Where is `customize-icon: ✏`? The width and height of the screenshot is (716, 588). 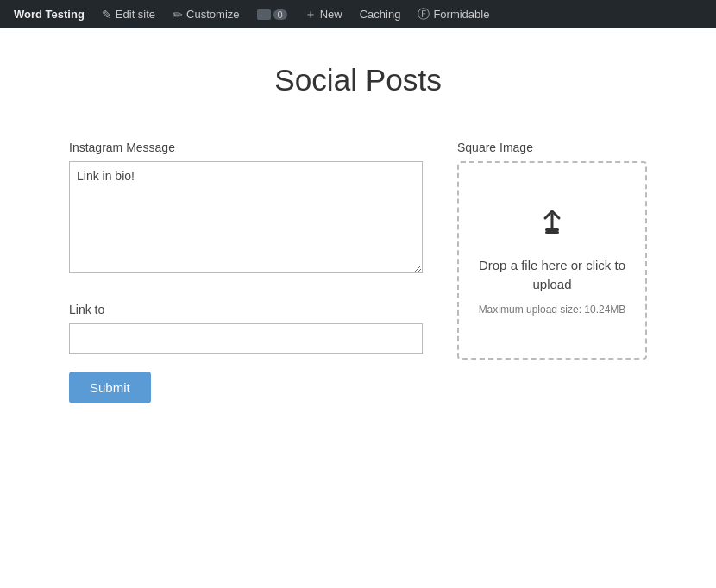
customize-icon: ✏ is located at coordinates (178, 15).